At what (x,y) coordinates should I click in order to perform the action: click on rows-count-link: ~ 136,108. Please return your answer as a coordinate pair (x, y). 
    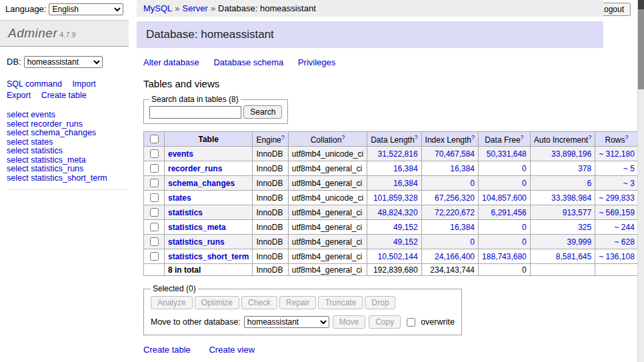
    Looking at the image, I should click on (617, 257).